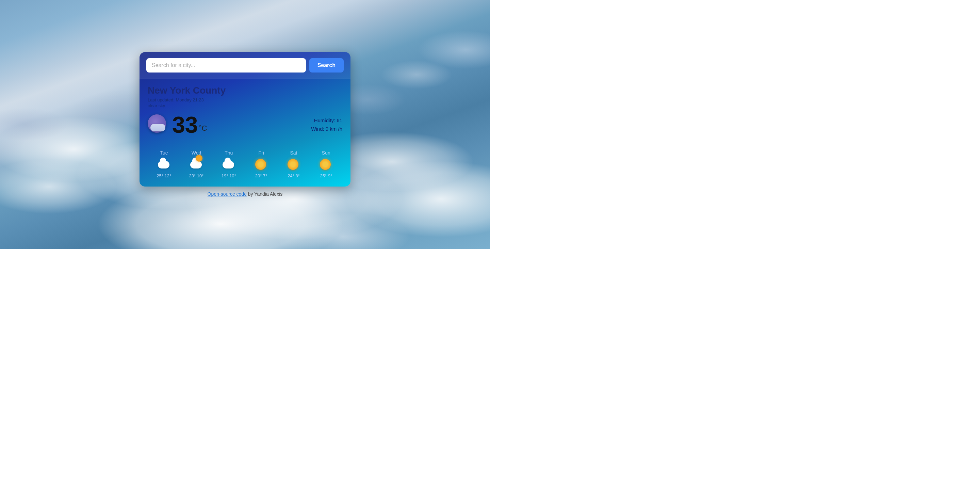 This screenshot has width=980, height=498. I want to click on forecast-sun: Sun 25° 9°, so click(326, 164).